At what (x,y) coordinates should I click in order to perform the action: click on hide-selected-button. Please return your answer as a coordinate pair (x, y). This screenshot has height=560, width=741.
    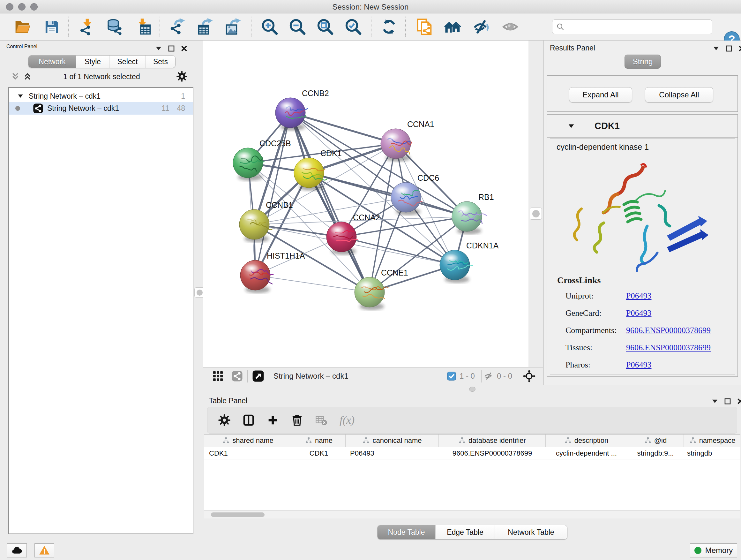
    Looking at the image, I should click on (481, 27).